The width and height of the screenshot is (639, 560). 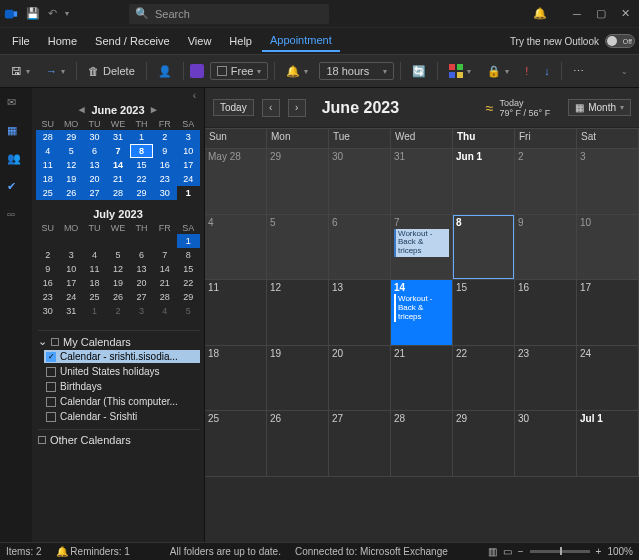 What do you see at coordinates (48, 151) in the screenshot?
I see `minical-day: 4` at bounding box center [48, 151].